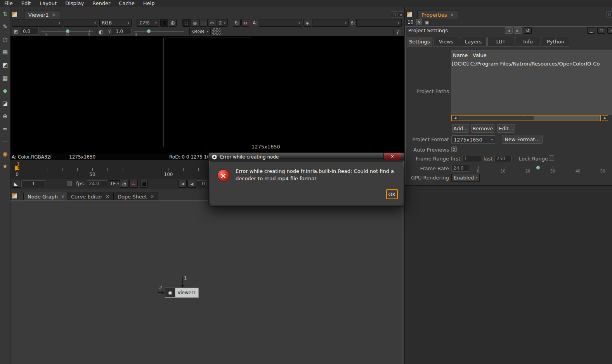 This screenshot has height=364, width=612. I want to click on toolbox-item-color: ◩, so click(5, 65).